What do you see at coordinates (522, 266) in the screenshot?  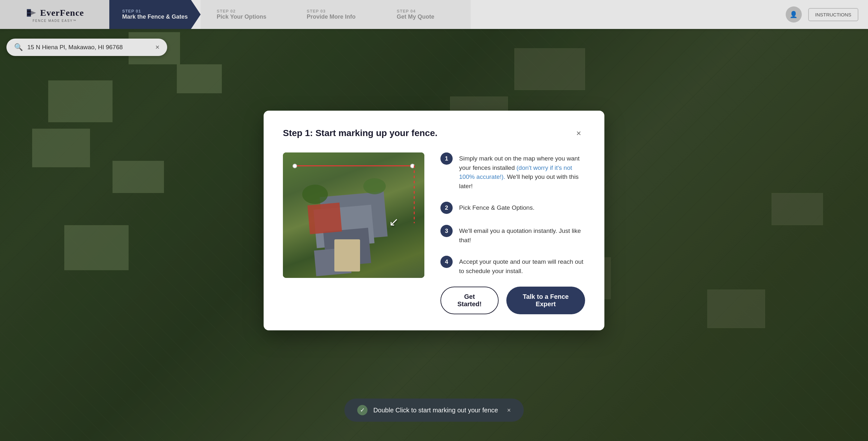 I see `step-4-text: Accept your quote and our team will reac…` at bounding box center [522, 266].